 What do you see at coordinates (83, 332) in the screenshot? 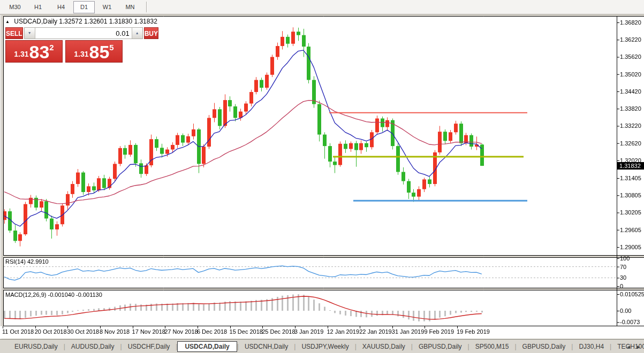
I see `date-axis-label: 30 Oct 2018` at bounding box center [83, 332].